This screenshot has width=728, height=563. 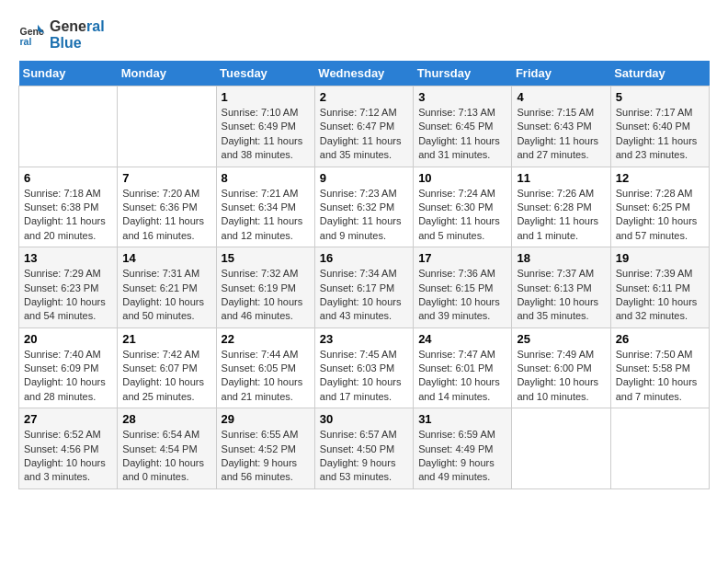 I want to click on week-row-4: 20Sunrise: 7:40 AMSunset: 6:09 PMDayligh…, so click(x=364, y=368).